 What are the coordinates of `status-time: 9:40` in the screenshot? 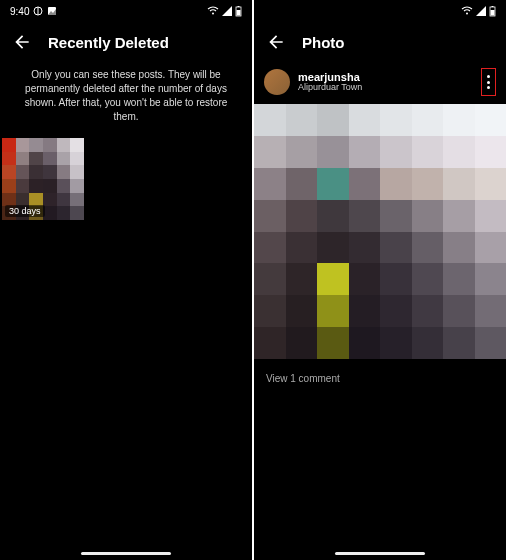 It's located at (20, 12).